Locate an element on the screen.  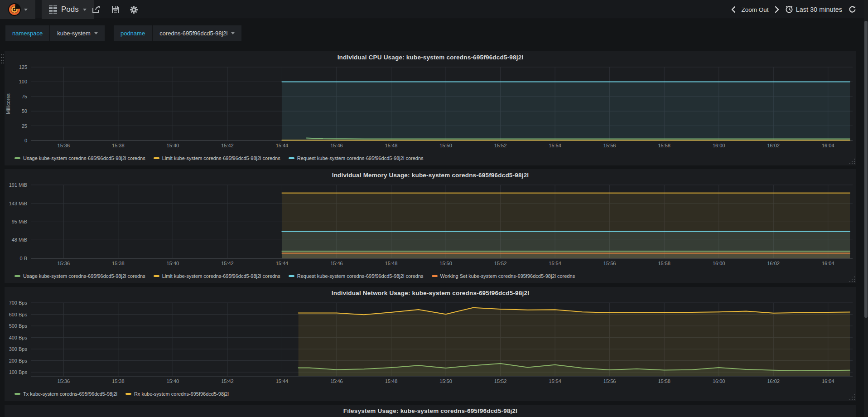
y-axis-tick-label: 200 Bps is located at coordinates (16, 361).